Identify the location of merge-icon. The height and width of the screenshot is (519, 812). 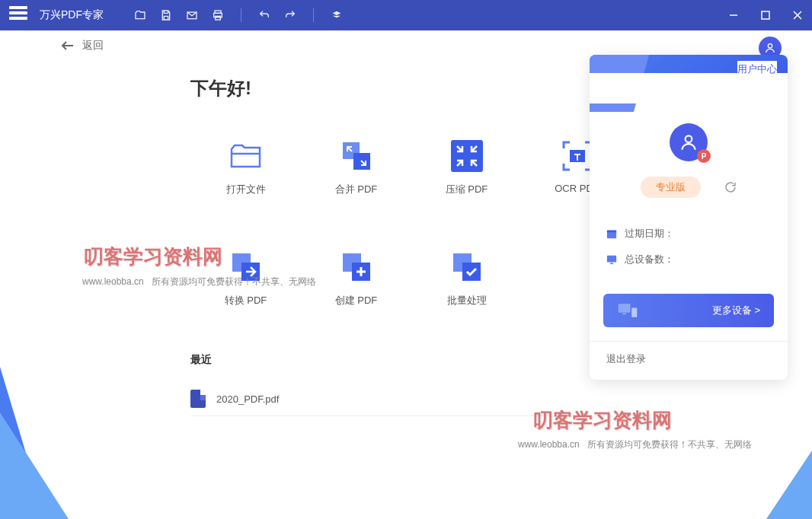
(356, 156).